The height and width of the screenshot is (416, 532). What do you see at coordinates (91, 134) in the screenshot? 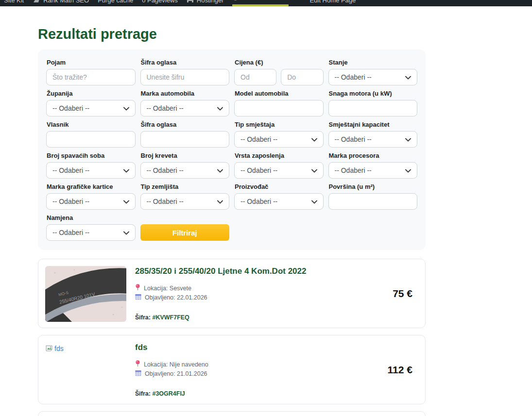
I see `filter-vlasnik: Vlasnik` at bounding box center [91, 134].